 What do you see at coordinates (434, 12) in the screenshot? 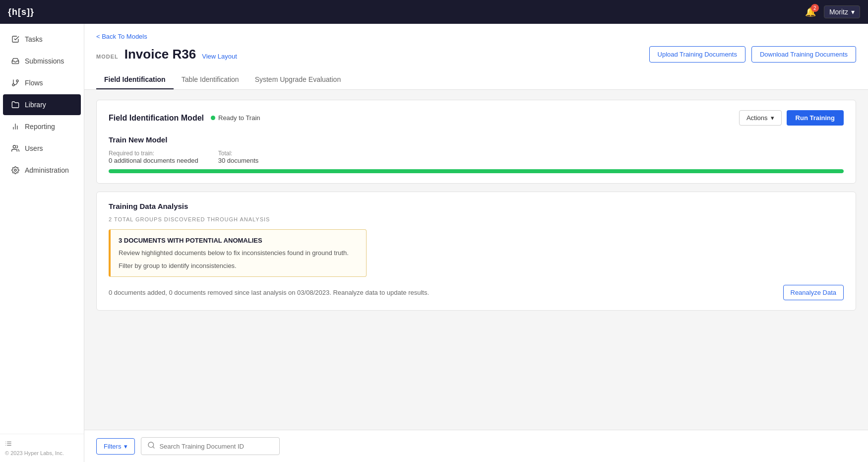
I see `top-navigation: {h[s]} 🔔 2 Moritz ▾` at bounding box center [434, 12].